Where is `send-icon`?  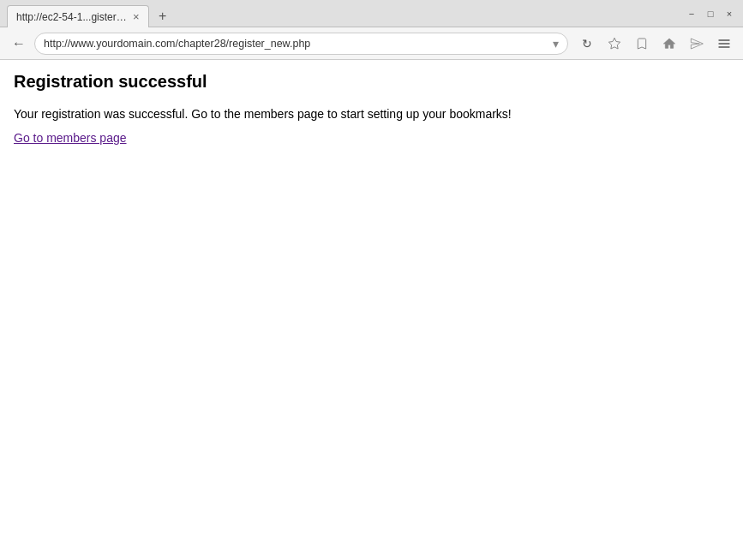
send-icon is located at coordinates (697, 44).